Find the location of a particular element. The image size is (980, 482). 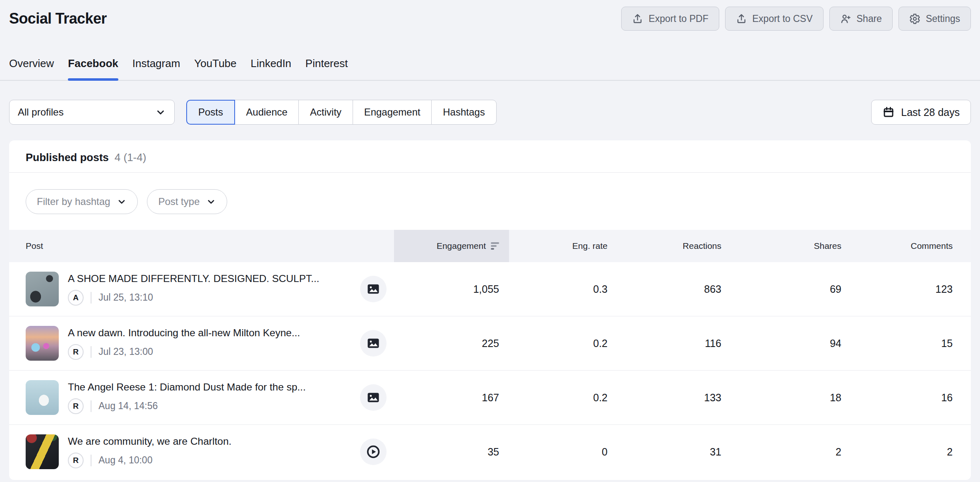

date-range-label: Last 28 days is located at coordinates (930, 113).